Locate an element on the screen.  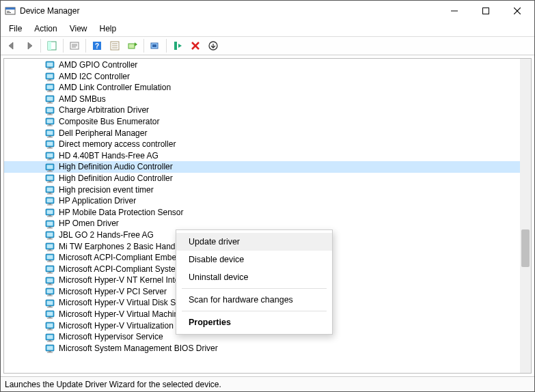
device-item: HD 4.40BT Hands-Free AG is located at coordinates (262, 156).